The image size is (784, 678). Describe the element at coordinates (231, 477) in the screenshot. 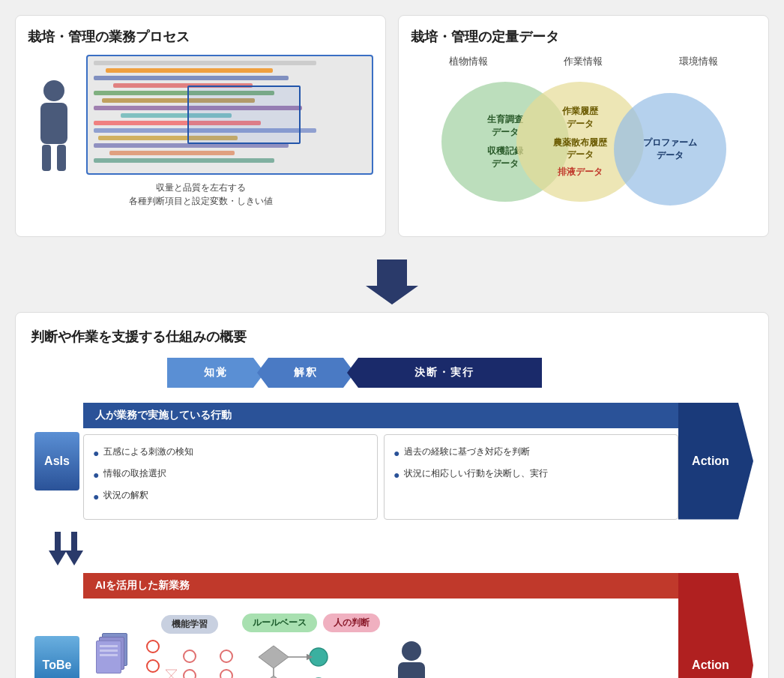

I see `asis-box-1: ● 五感による刺激の検知 ● 情報の取捨選択 ● 状況の解釈` at that location.